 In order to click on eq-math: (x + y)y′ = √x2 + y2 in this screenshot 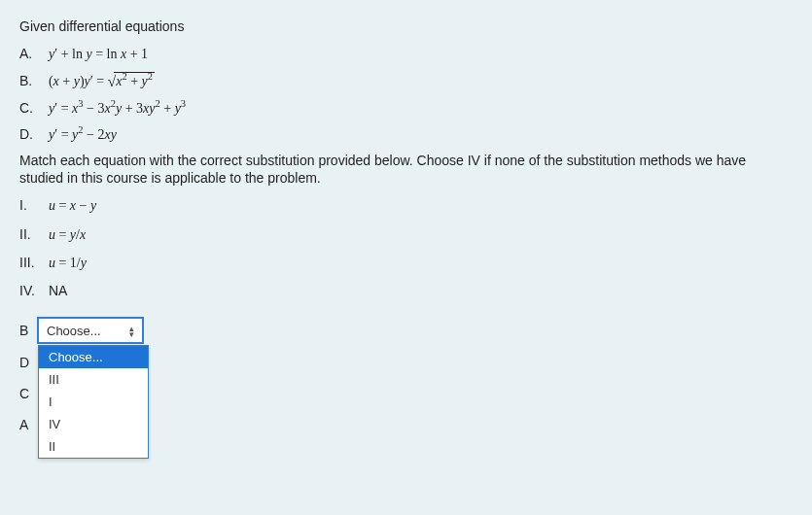, I will do `click(101, 82)`.